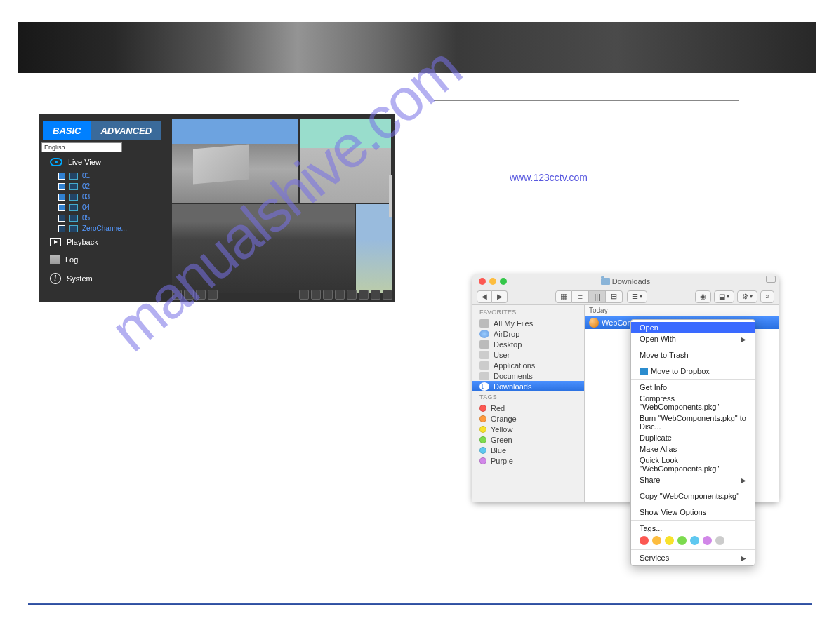 The width and height of the screenshot is (834, 644). I want to click on record-icon, so click(328, 295).